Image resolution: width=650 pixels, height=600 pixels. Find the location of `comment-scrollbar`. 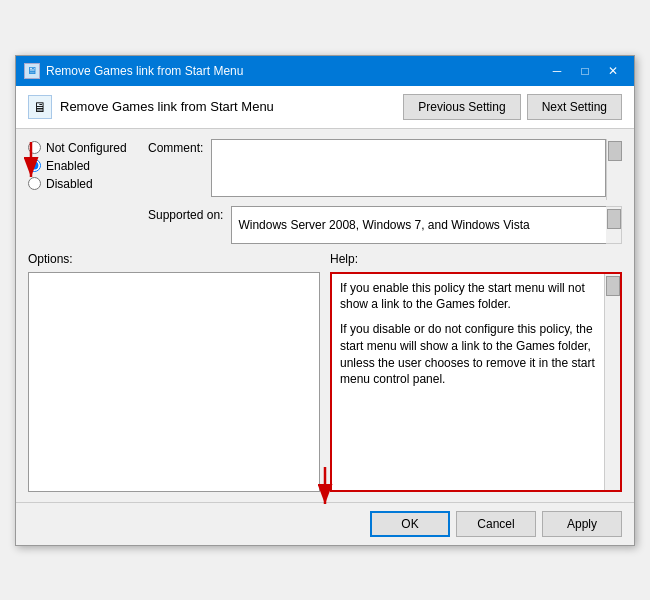

comment-scrollbar is located at coordinates (614, 170).